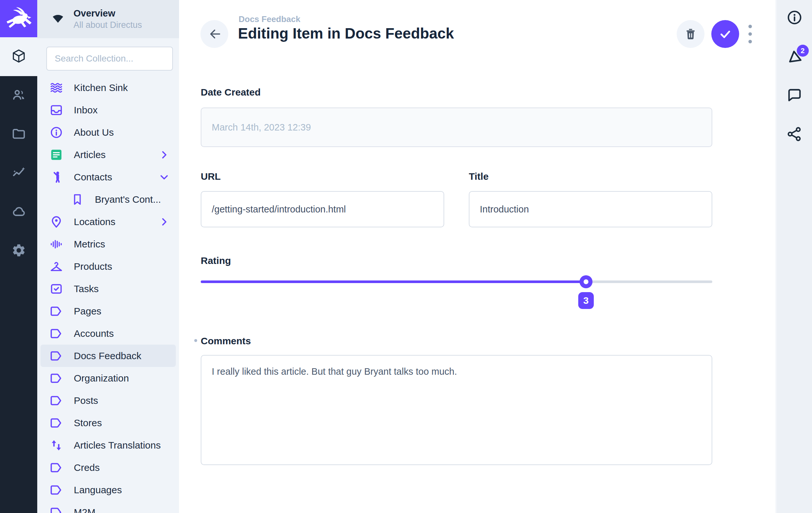 The width and height of the screenshot is (812, 513). What do you see at coordinates (108, 311) in the screenshot?
I see `sidebar-item-pages: Pages` at bounding box center [108, 311].